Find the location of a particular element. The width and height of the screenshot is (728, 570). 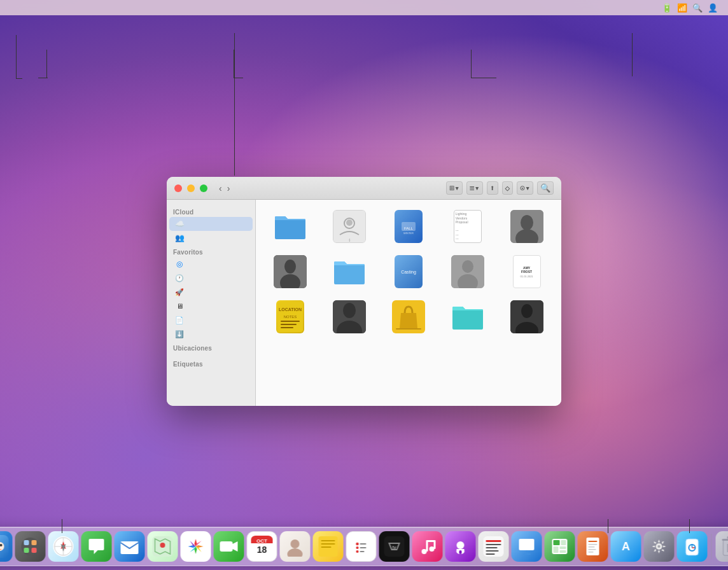

file-vera-san is located at coordinates (527, 318).